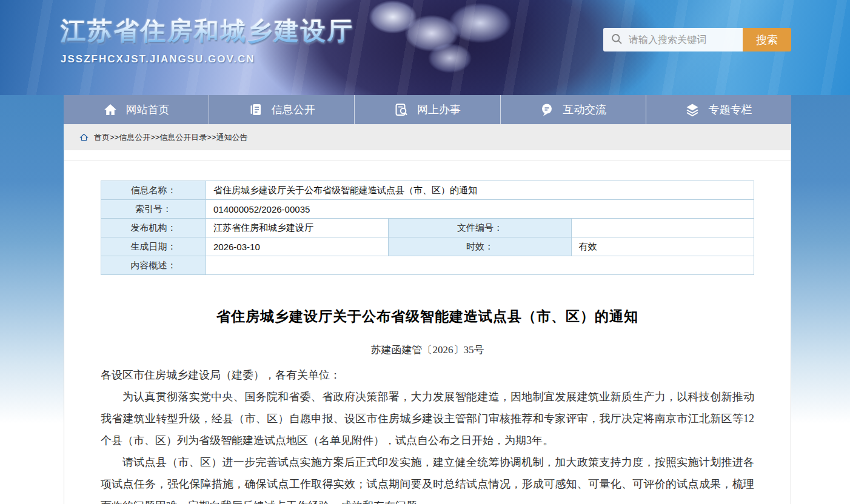 This screenshot has height=504, width=850. I want to click on nav-item-label: 信息公开, so click(293, 110).